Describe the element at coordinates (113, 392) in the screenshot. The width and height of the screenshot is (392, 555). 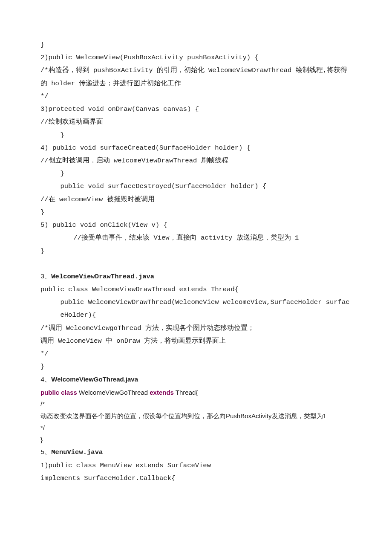
I see `class-name: WelcomeViewGoThread` at that location.